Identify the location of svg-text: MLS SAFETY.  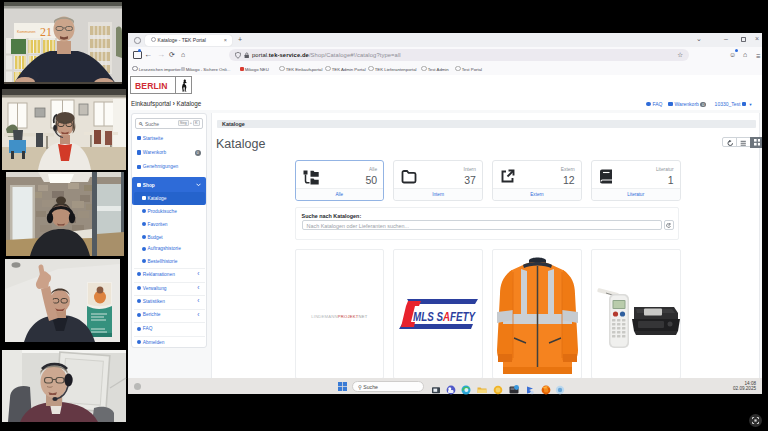
(444, 316).